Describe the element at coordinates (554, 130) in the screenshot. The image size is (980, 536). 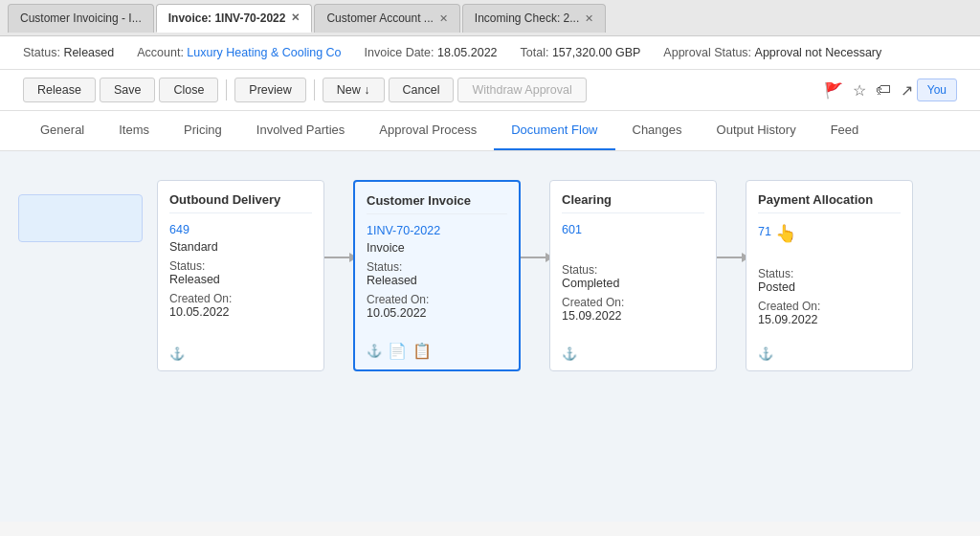
I see `tab-document-flow: Document Flow` at that location.